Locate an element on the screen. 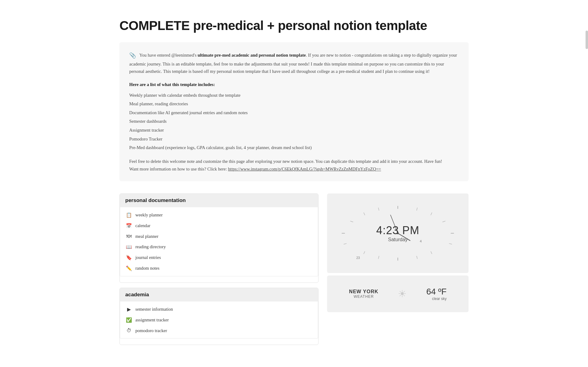 The width and height of the screenshot is (588, 367). right-panel: 4 23 4:23 PM Saturday NEW YORK WEATHER ☀… is located at coordinates (398, 272).